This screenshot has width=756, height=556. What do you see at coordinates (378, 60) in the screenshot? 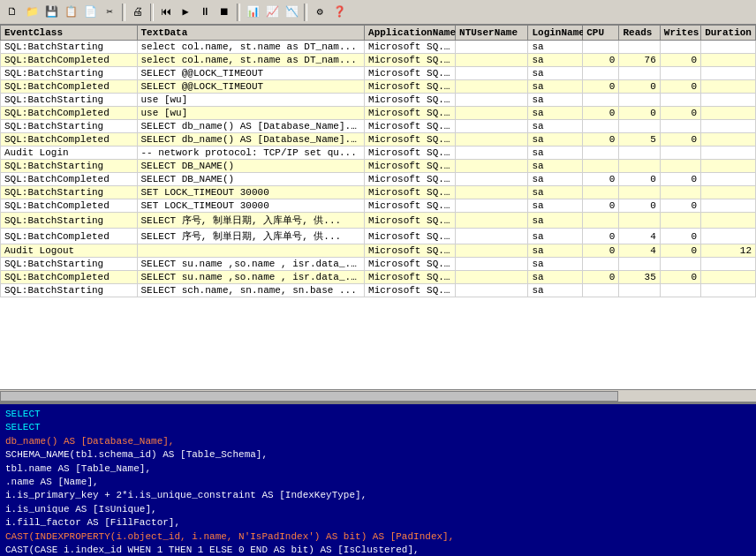
I see `table-row: SQL:BatchCompletedselect col.name, st.na…` at bounding box center [378, 60].